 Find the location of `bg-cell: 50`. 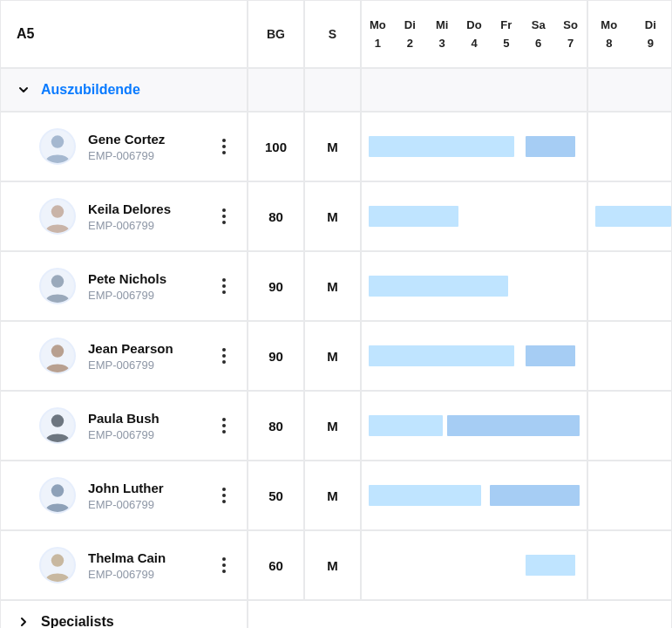

bg-cell: 50 is located at coordinates (275, 495).